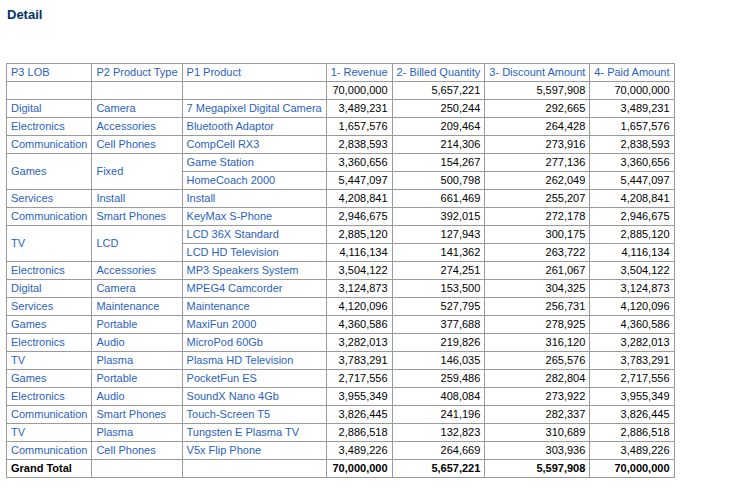 This screenshot has width=739, height=489. I want to click on table-row: TVPlasmaPlasma HD Television3,783,291146…, so click(341, 361).